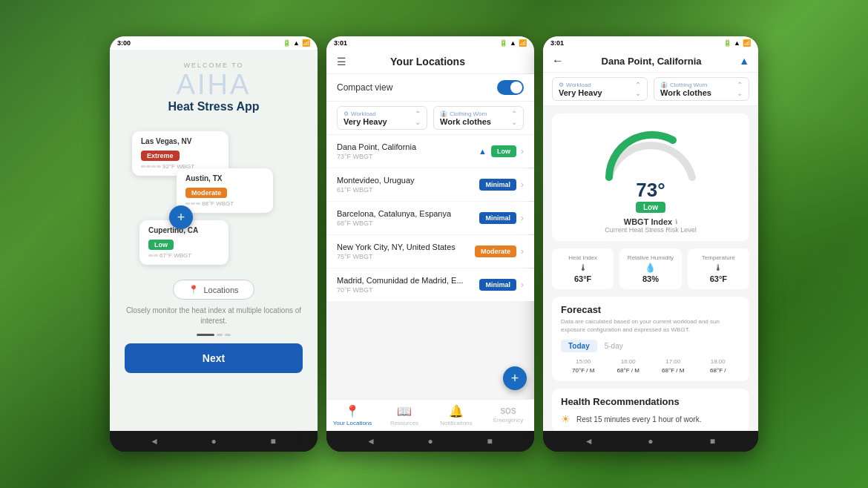  I want to click on fab-add-location: +, so click(515, 378).